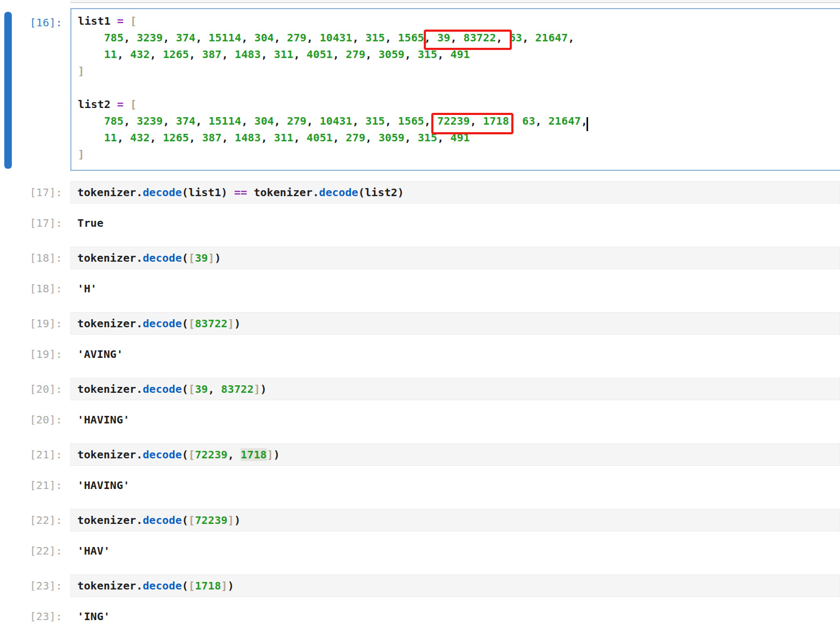  I want to click on code-token: 1718, so click(254, 455).